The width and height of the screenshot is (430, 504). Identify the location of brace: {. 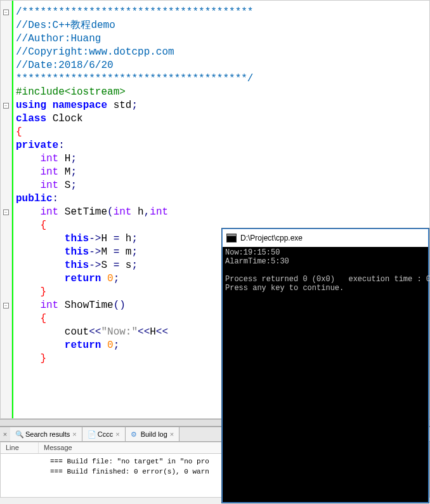
(19, 132).